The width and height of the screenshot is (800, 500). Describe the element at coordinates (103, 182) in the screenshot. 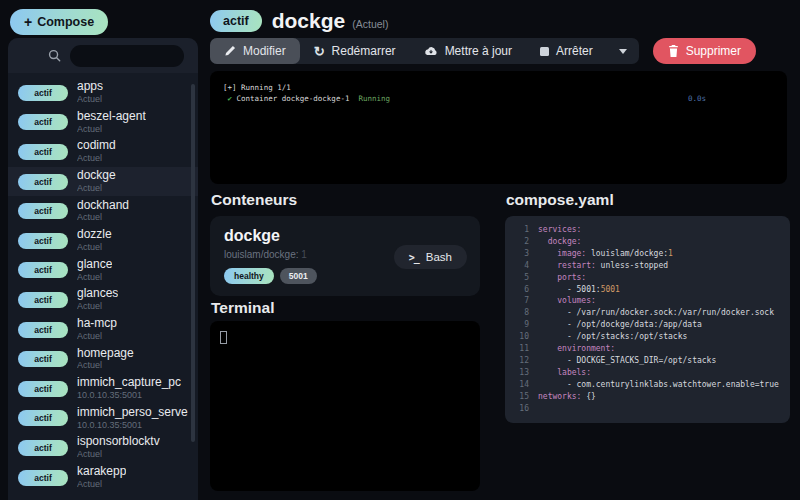

I see `stack-item-dockge: actifdockgeActuel` at that location.